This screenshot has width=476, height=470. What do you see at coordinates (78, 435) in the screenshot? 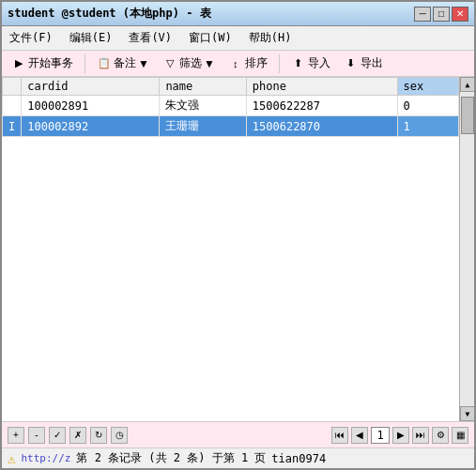
I see `cancel-button: ✗` at bounding box center [78, 435].